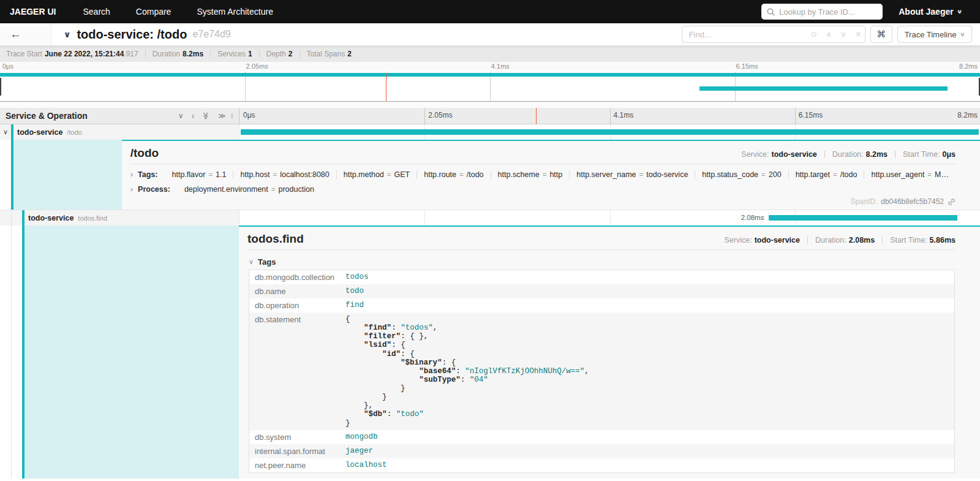 This screenshot has height=481, width=980. Describe the element at coordinates (647, 371) in the screenshot. I see `db-statement-json: { "find": "todos", "filter": { }, "lsid"…` at that location.